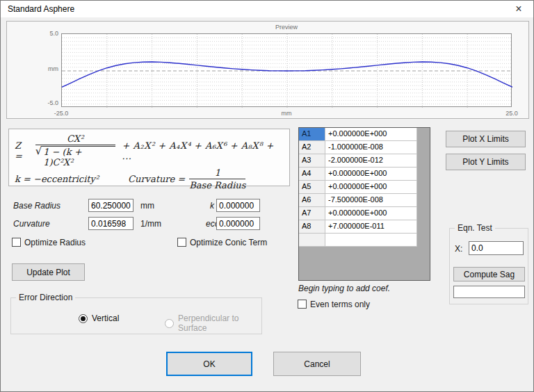  What do you see at coordinates (364, 188) in the screenshot?
I see `coefficient-row: A5+0.000000E+000` at bounding box center [364, 188].